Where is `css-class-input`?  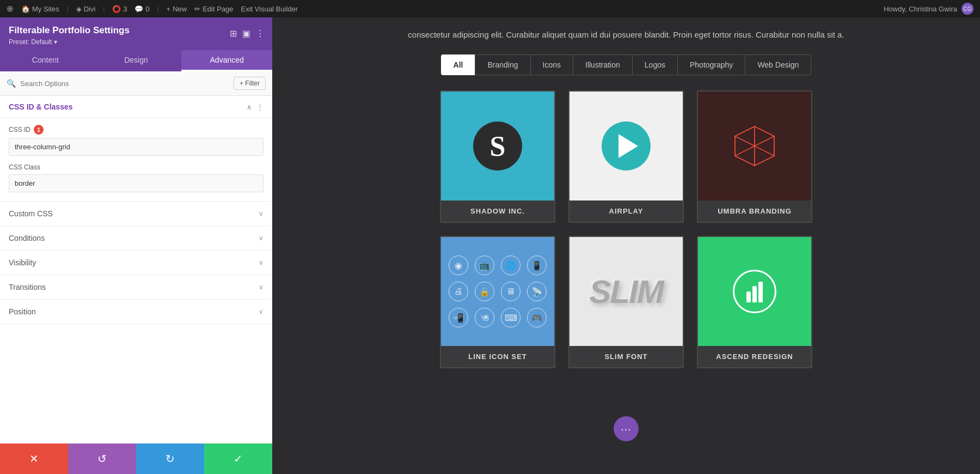 css-class-input is located at coordinates (136, 183).